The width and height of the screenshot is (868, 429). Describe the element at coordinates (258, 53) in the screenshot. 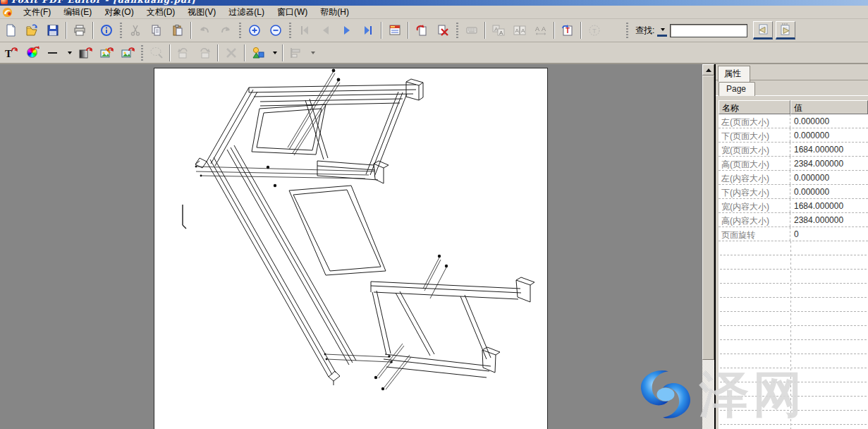

I see `insert-shapes-button` at that location.